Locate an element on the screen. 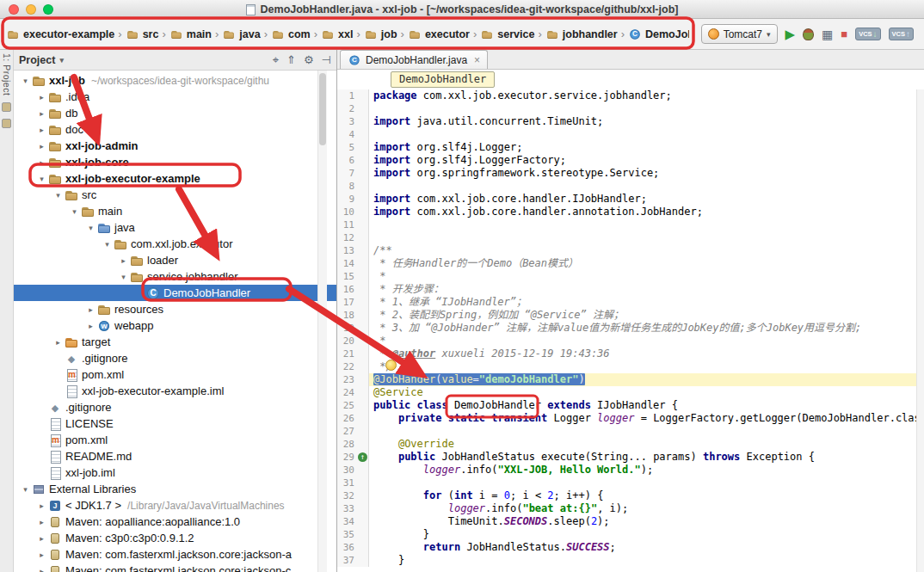 Image resolution: width=924 pixels, height=572 pixels. tree-scrollbar is located at coordinates (322, 322).